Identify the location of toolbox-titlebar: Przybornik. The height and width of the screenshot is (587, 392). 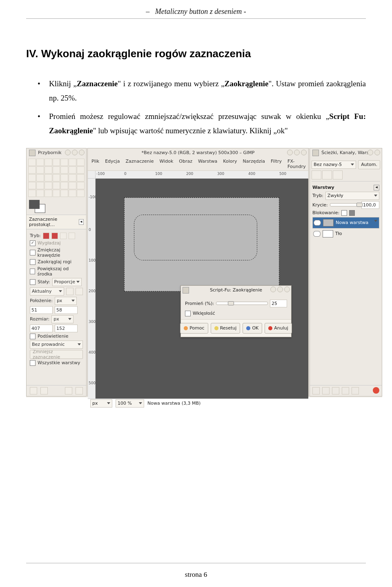
(56, 153).